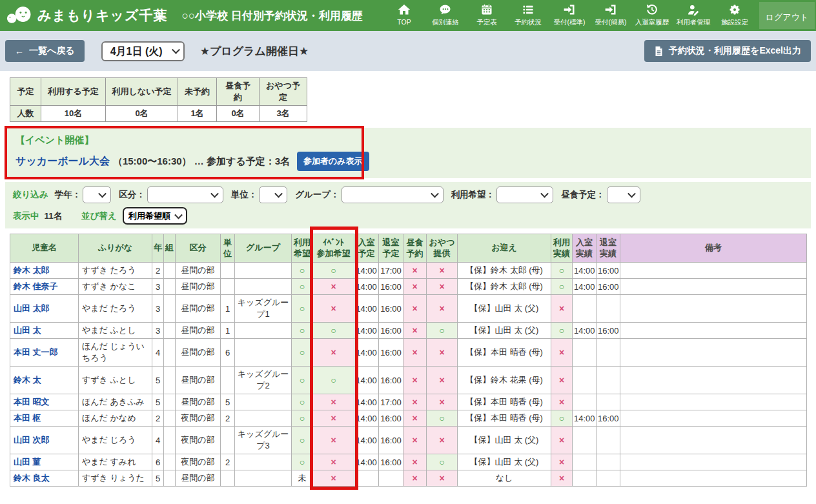  Describe the element at coordinates (158, 308) in the screenshot. I see `cell-year: 3` at that location.